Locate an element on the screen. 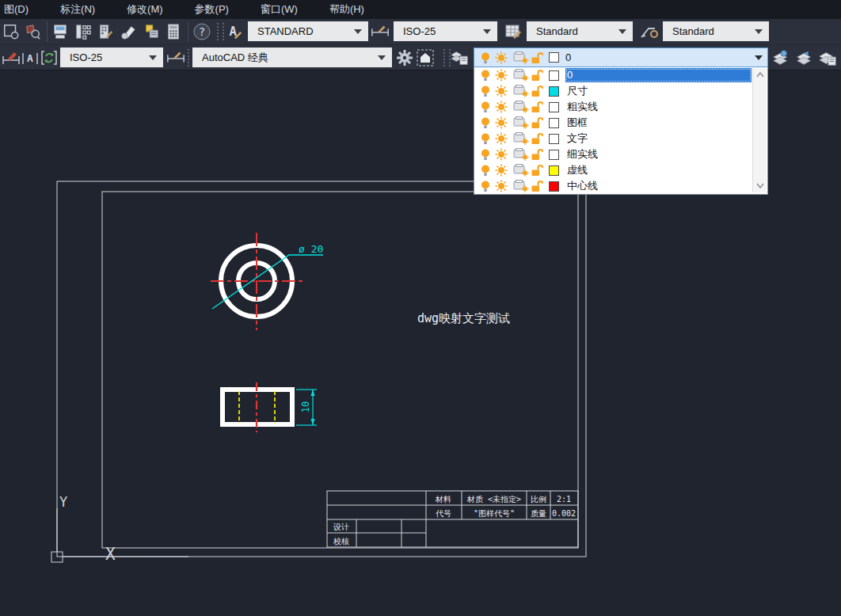 The width and height of the screenshot is (841, 616). display-button is located at coordinates (60, 32).